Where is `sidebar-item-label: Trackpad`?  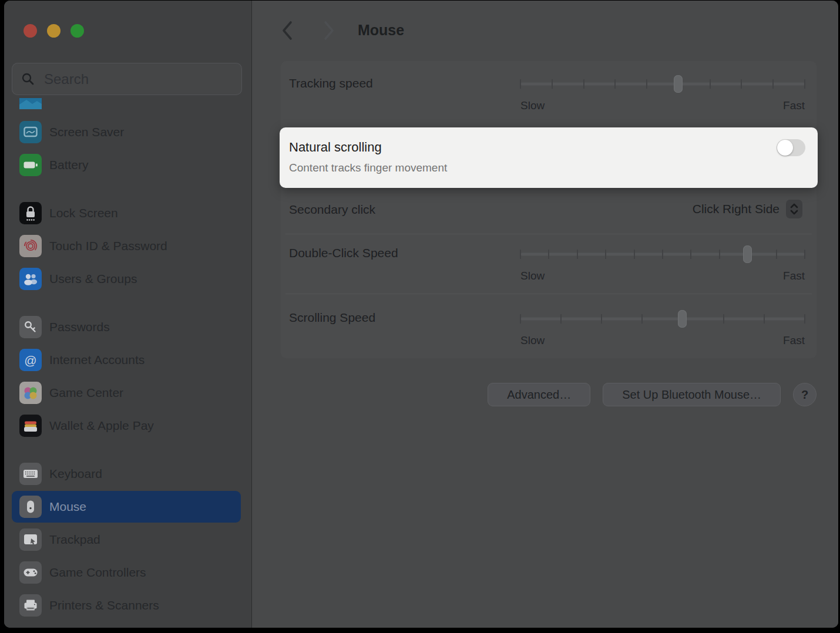 sidebar-item-label: Trackpad is located at coordinates (75, 540).